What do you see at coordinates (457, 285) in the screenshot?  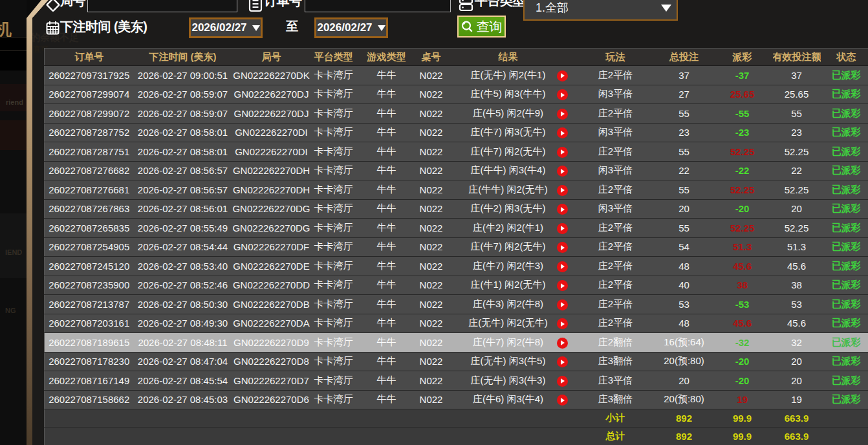 I see `bet-record-row: 2602270872359002026-02-27 08:52:46GN0222…` at bounding box center [457, 285].